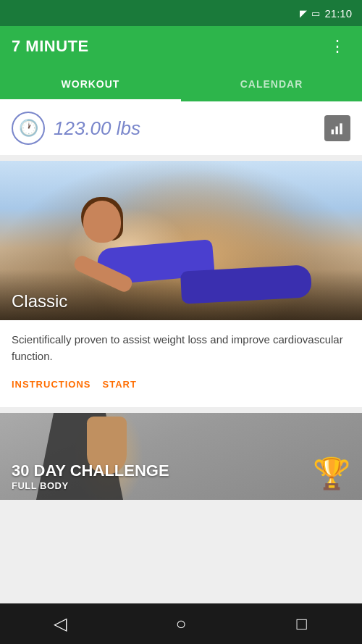 Image resolution: width=362 pixels, height=644 pixels. Describe the element at coordinates (181, 624) in the screenshot. I see `bottom-nav: ◁ ○ □` at that location.